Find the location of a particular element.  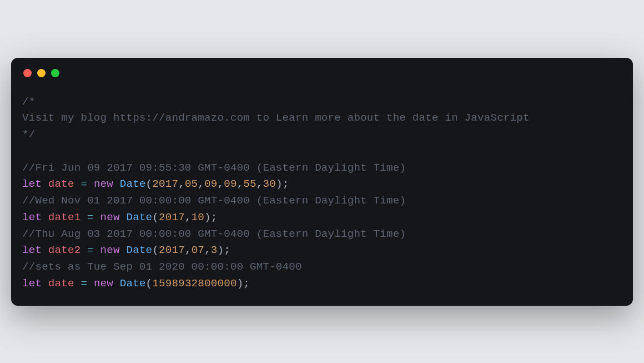

number: 07 is located at coordinates (198, 250).